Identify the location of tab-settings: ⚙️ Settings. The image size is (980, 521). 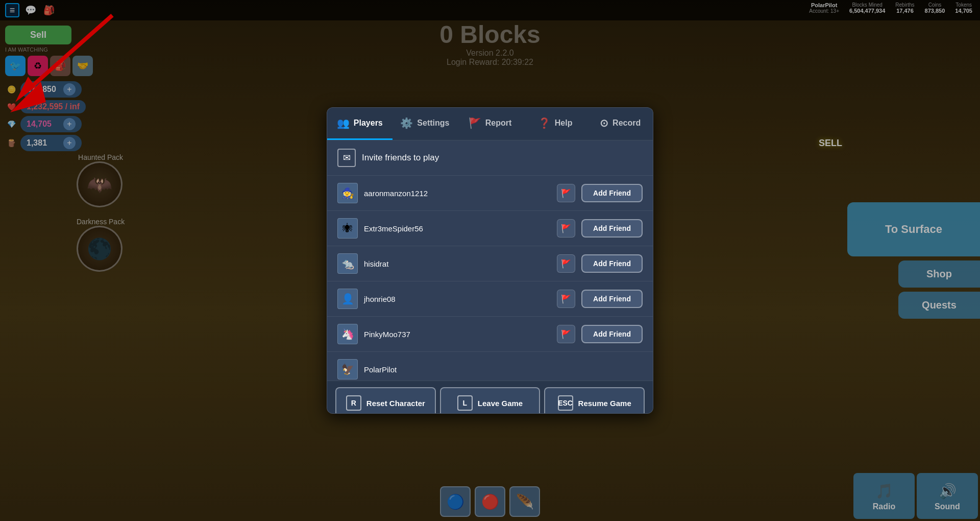
(425, 124).